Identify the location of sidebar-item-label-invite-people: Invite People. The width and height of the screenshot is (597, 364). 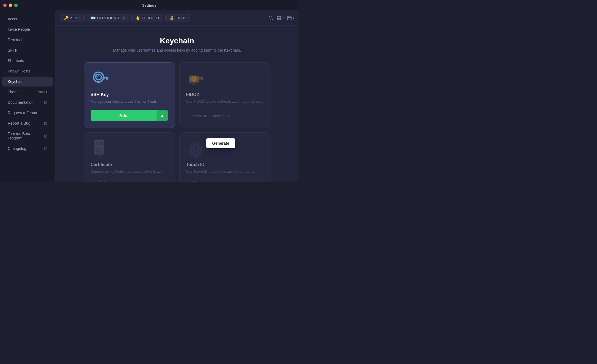
(27, 29).